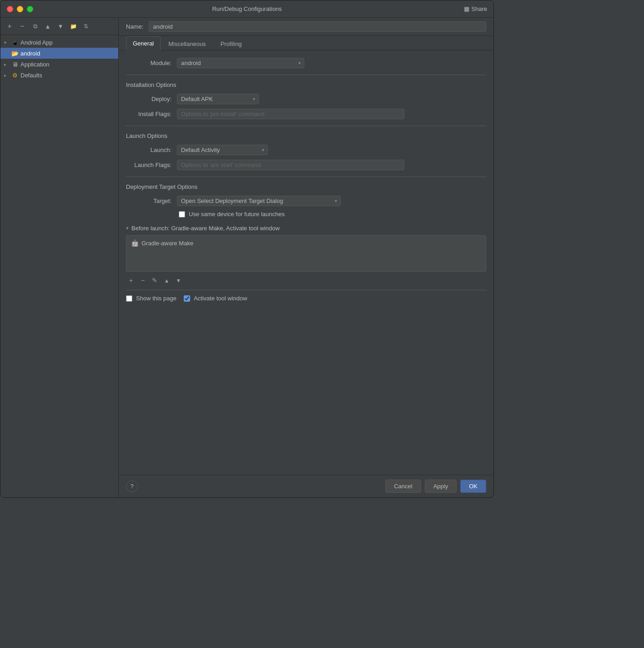 Image resolution: width=644 pixels, height=648 pixels. Describe the element at coordinates (231, 44) in the screenshot. I see `tab-profiling: Profiling` at that location.